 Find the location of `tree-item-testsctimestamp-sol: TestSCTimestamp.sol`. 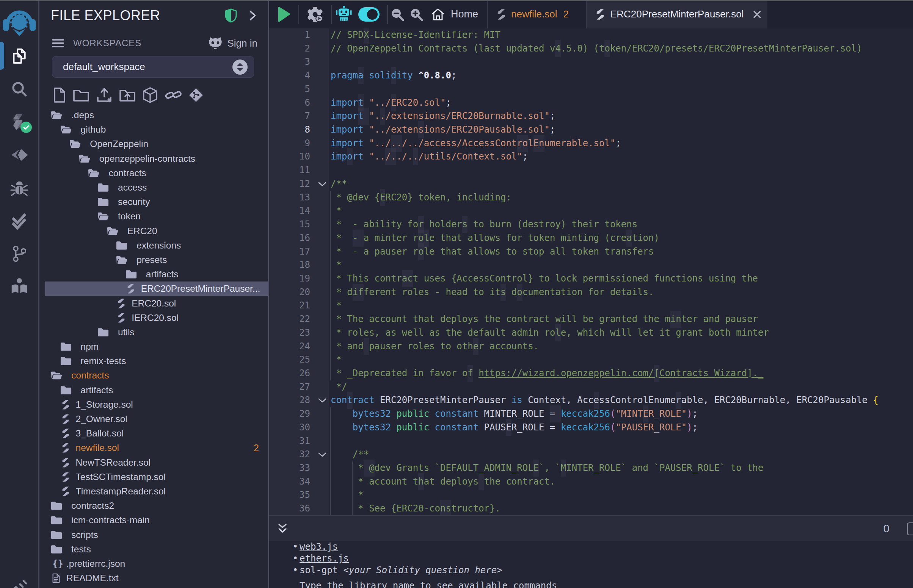

tree-item-testsctimestamp-sol: TestSCTimestamp.sol is located at coordinates (154, 477).